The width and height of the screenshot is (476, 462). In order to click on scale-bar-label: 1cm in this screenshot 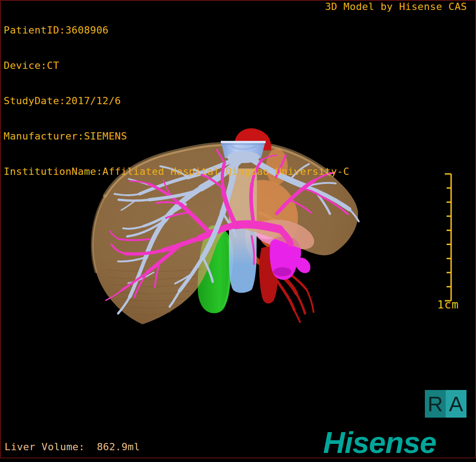, I will do `click(448, 304)`.